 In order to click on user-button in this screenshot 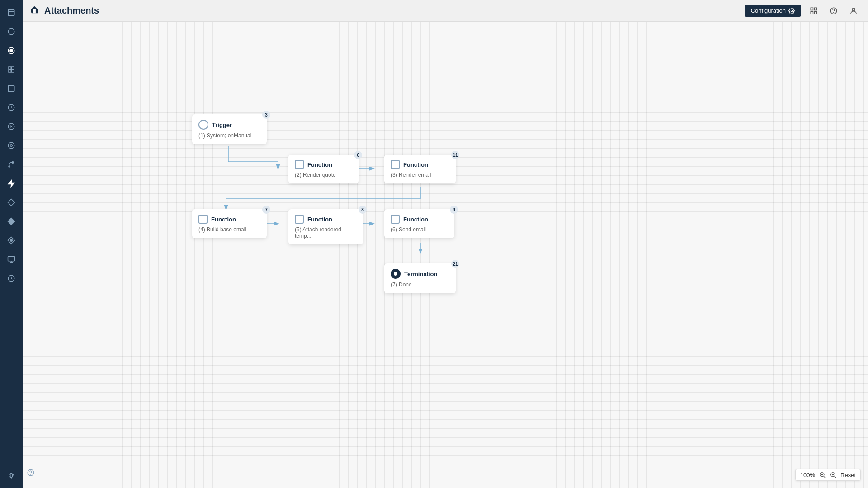, I will do `click(854, 11)`.